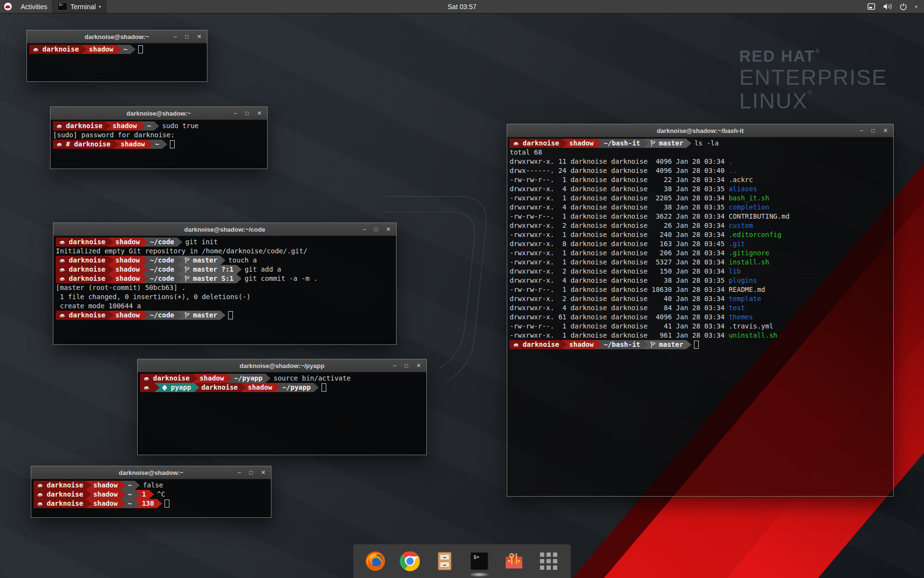 This screenshot has width=924, height=578. Describe the element at coordinates (151, 498) in the screenshot. I see `terminal-content: darknoiseshadow~falsedarknoiseshadow~1^C…` at that location.